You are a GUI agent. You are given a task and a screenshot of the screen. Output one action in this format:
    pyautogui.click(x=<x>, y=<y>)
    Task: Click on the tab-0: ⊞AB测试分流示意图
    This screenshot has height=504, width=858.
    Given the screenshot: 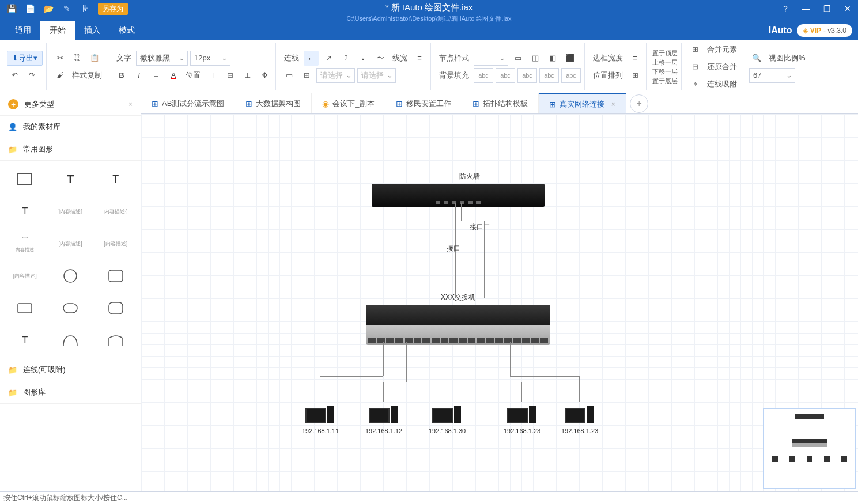 What is the action you would take?
    pyautogui.click(x=188, y=104)
    